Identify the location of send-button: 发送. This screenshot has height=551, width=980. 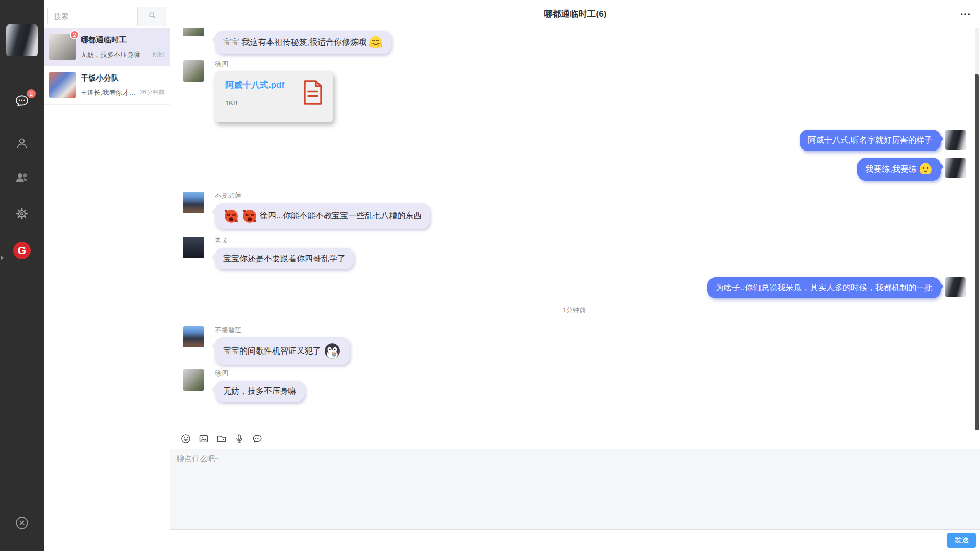
(962, 540).